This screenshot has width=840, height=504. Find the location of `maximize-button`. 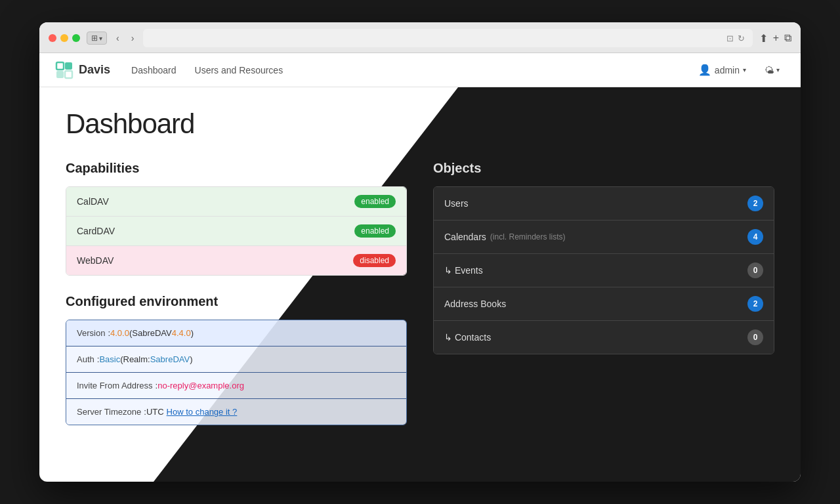

maximize-button is located at coordinates (76, 38).